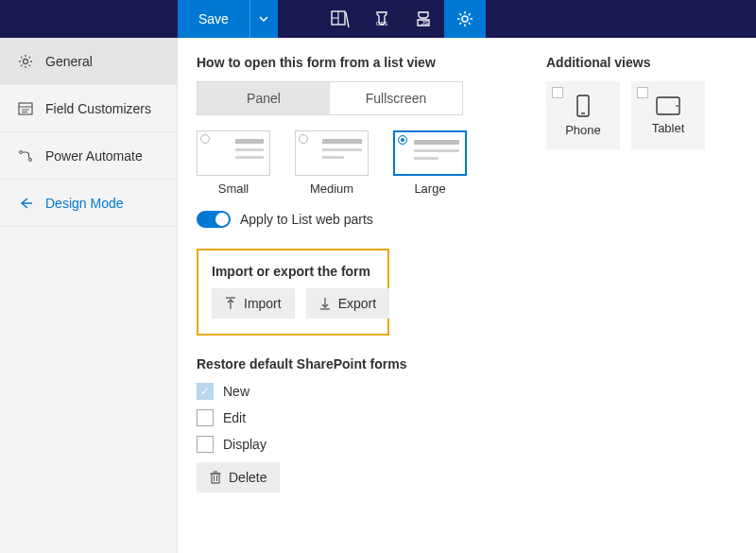 The image size is (756, 553). Describe the element at coordinates (214, 19) in the screenshot. I see `save-button: Save` at that location.